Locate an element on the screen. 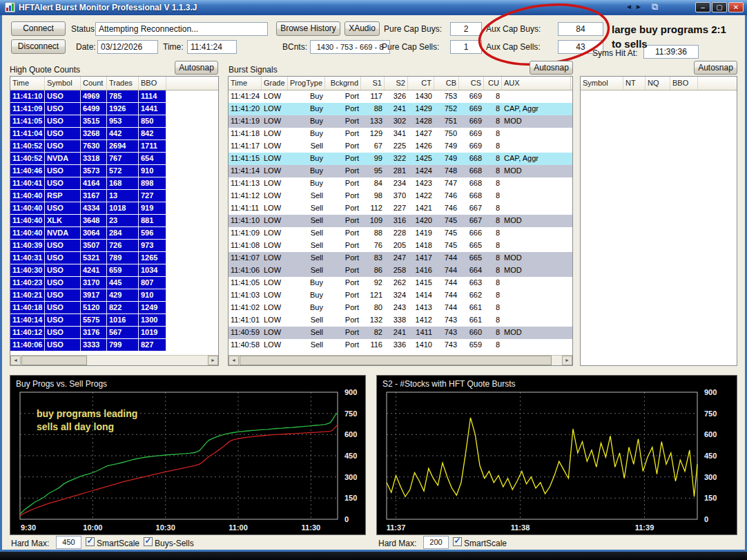  table-row: 11:40:31USO53217891265 is located at coordinates (88, 258).